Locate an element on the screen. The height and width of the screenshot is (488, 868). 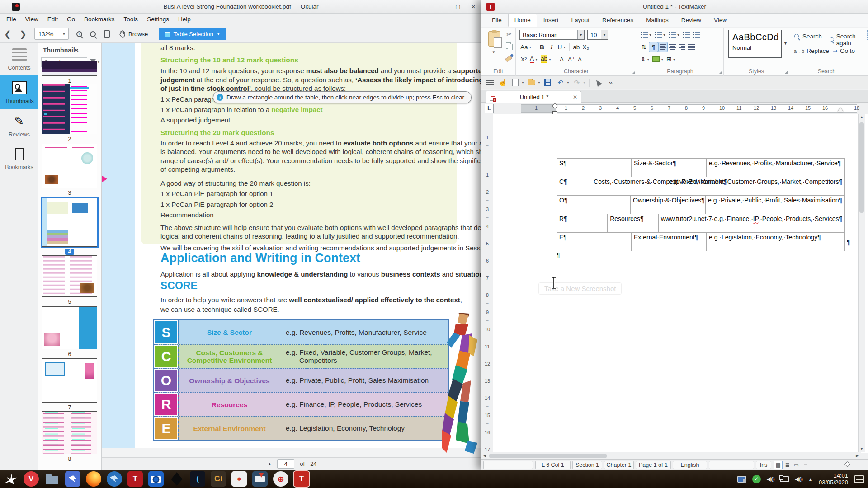
audio-device-icon: ◀))) is located at coordinates (798, 479).